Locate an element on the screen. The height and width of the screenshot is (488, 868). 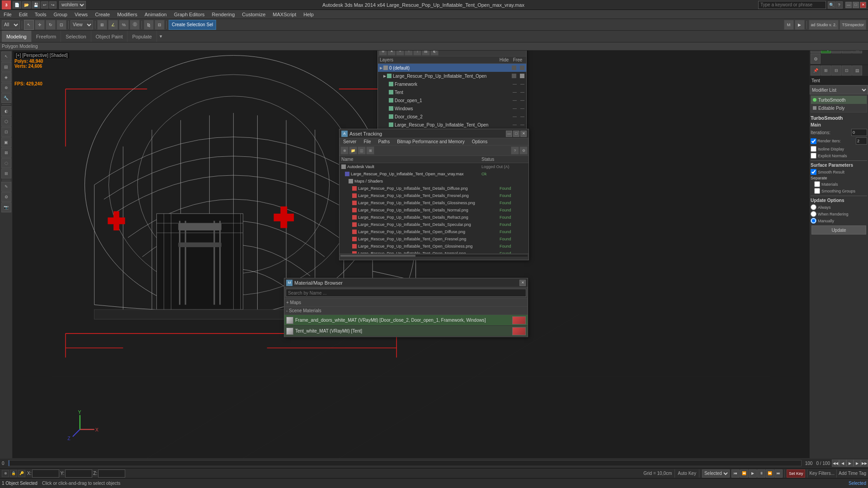
help-btn: ? is located at coordinates (839, 5).